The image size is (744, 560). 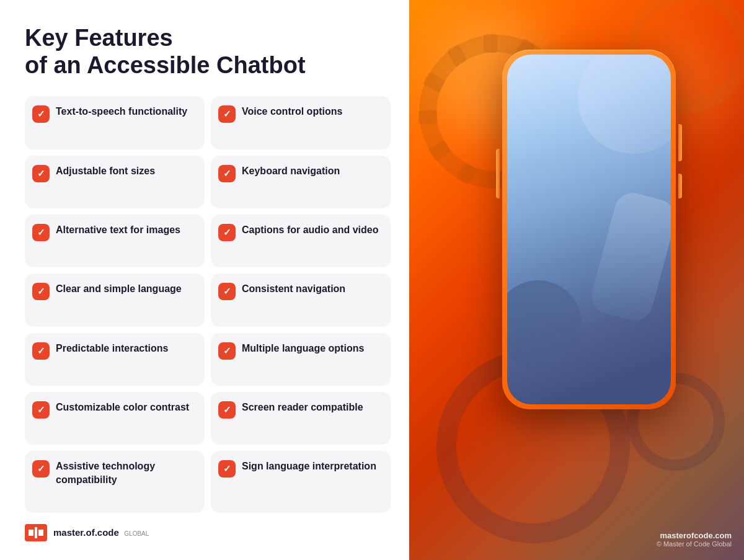 I want to click on feature-label: Sign language interpretation, so click(x=309, y=466).